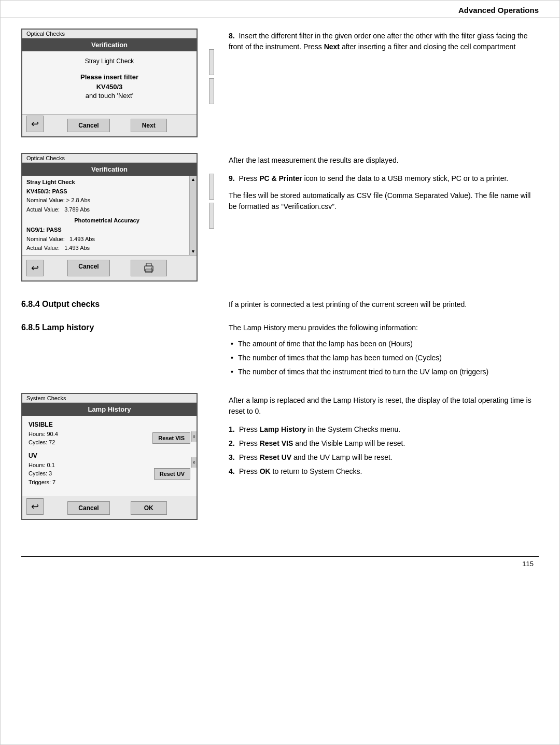 The image size is (560, 745). Describe the element at coordinates (109, 434) in the screenshot. I see `visible-section: VISIBLE Hours: 90.4 Cycles: 72 Reset VIS` at that location.